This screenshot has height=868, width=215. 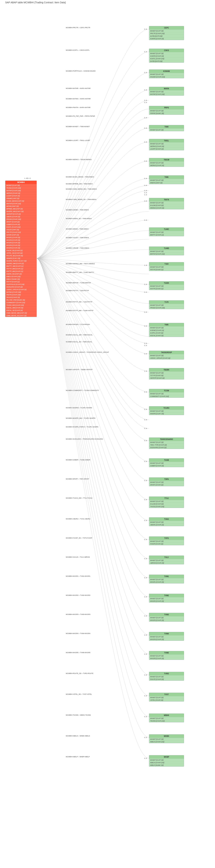 I want to click on table-header: MARA, so click(x=166, y=89).